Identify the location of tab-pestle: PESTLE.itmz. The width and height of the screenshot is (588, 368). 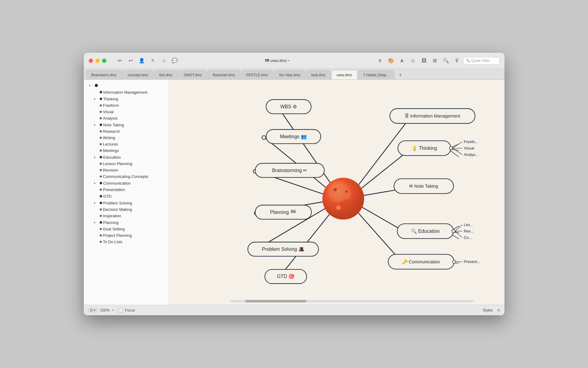
(257, 75).